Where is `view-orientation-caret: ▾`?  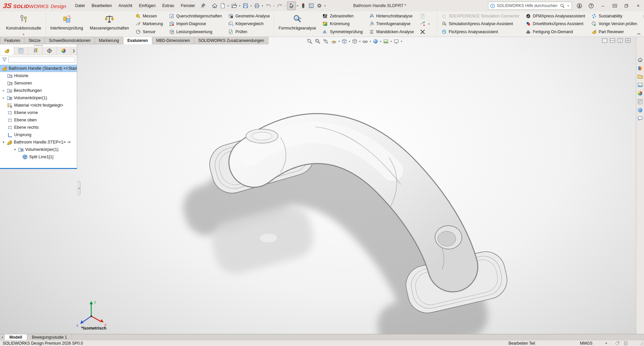
view-orientation-caret: ▾ is located at coordinates (350, 42).